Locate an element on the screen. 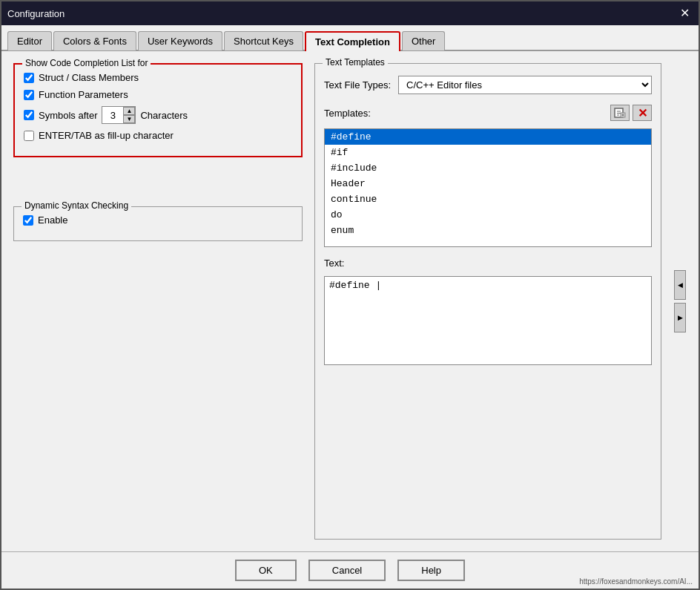 The image size is (700, 590). right-edge-btn-top: ◀ is located at coordinates (680, 285).